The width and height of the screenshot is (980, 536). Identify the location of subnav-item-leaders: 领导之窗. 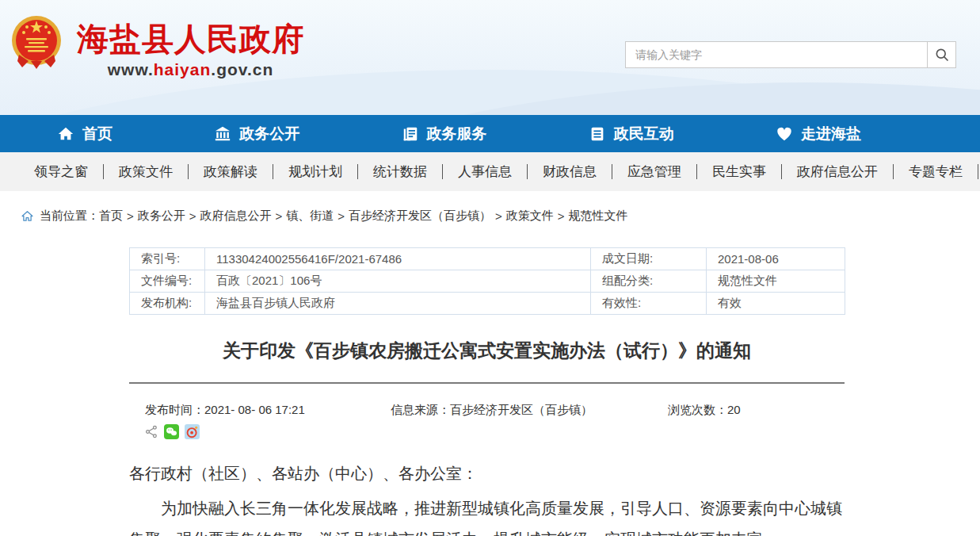
(61, 171).